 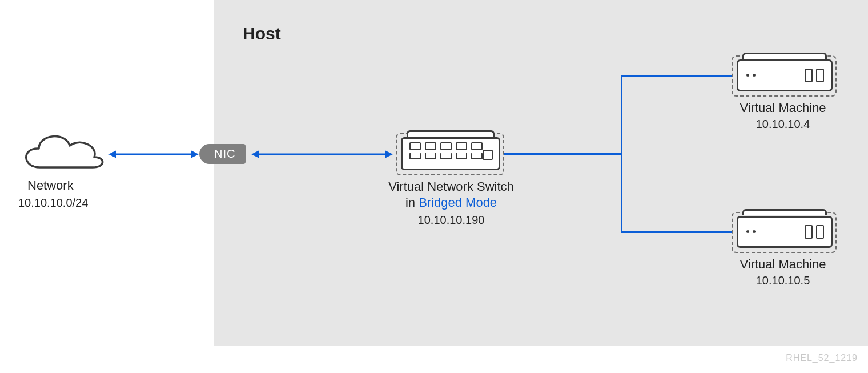 What do you see at coordinates (154, 154) in the screenshot?
I see `arrow-cloud-to-nic` at bounding box center [154, 154].